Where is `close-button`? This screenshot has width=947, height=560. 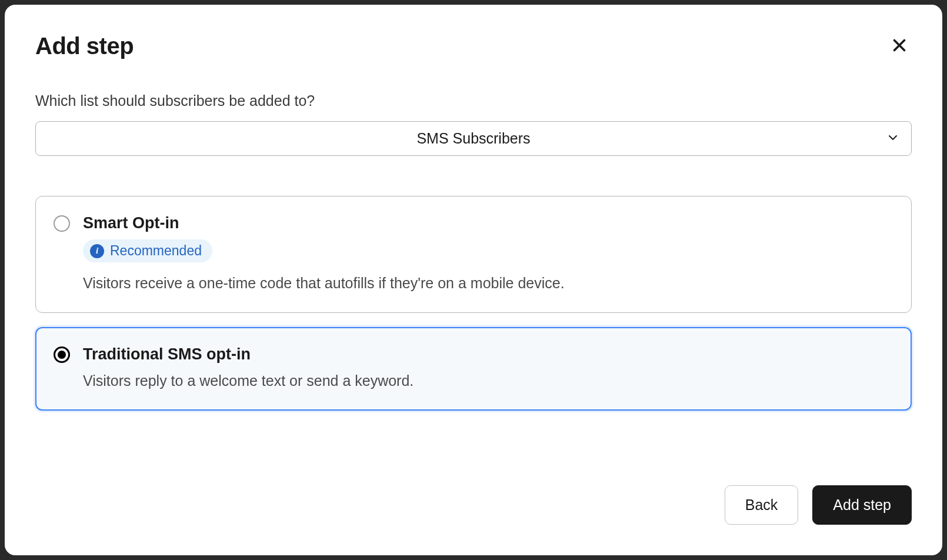
close-button is located at coordinates (899, 45).